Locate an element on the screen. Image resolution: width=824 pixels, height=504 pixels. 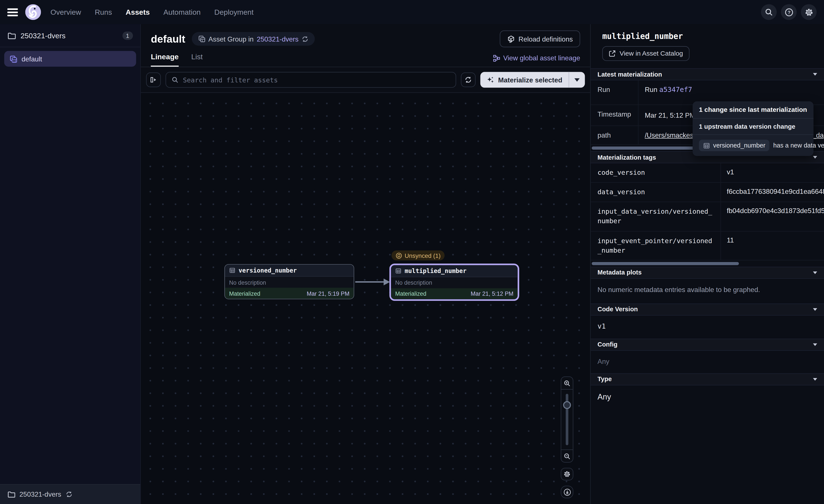
asset-node-status: Materialized is located at coordinates (411, 293).